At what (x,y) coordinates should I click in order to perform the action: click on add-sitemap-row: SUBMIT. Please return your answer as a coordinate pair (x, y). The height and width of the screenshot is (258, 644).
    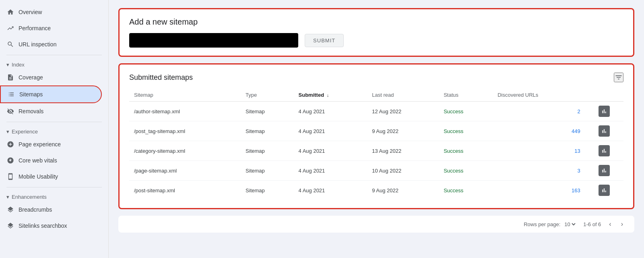
    Looking at the image, I should click on (376, 40).